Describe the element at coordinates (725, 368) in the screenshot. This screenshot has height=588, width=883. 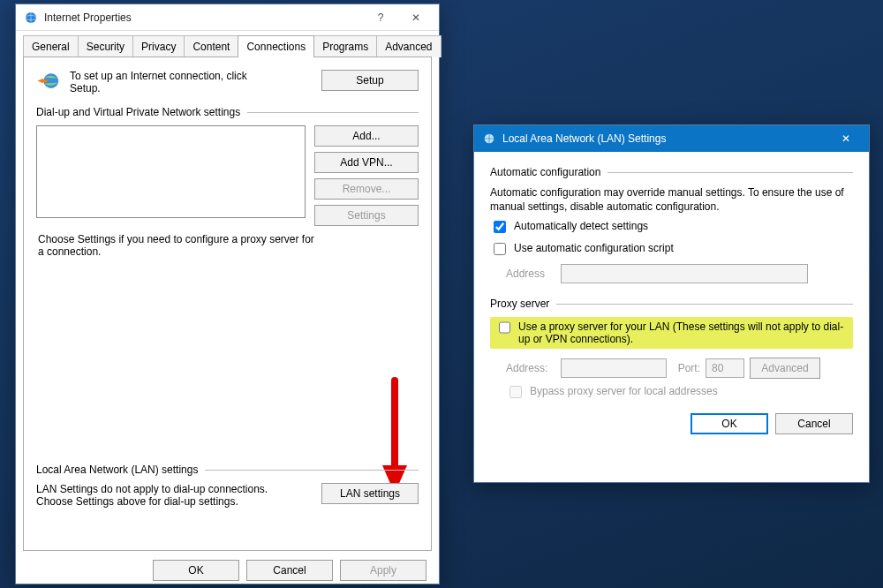
I see `proxy-port-input` at that location.